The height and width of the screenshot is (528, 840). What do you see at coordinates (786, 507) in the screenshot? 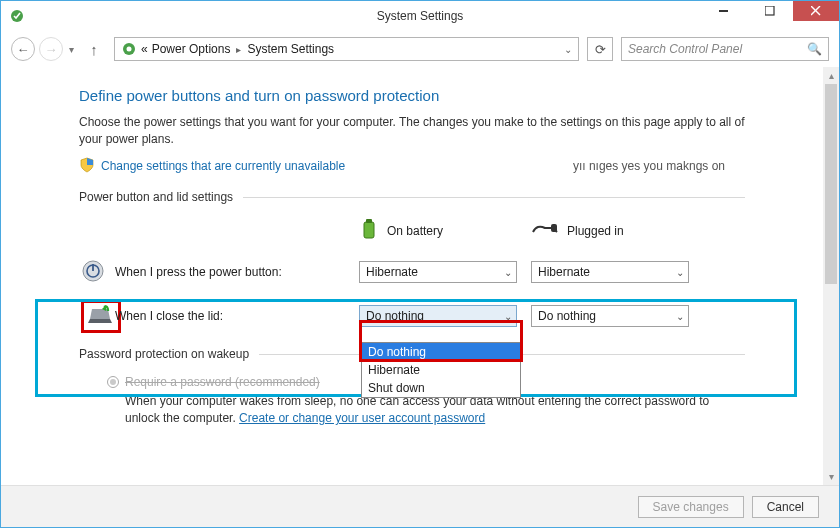
I see `cancel-button: Cancel` at bounding box center [786, 507].